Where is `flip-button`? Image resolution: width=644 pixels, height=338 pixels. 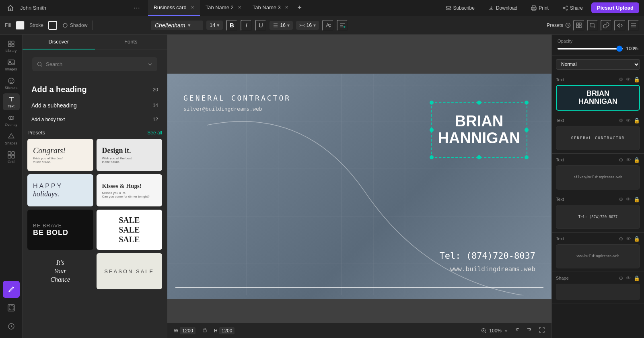 flip-button is located at coordinates (620, 25).